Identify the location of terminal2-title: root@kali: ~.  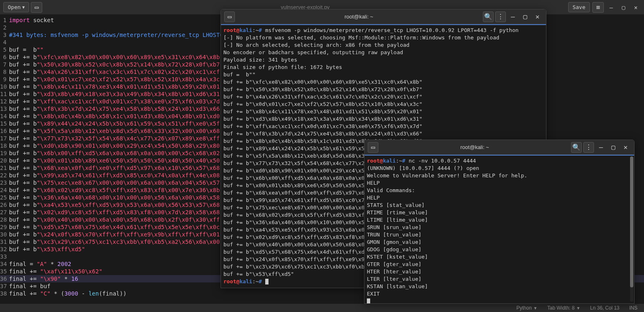
(475, 147).